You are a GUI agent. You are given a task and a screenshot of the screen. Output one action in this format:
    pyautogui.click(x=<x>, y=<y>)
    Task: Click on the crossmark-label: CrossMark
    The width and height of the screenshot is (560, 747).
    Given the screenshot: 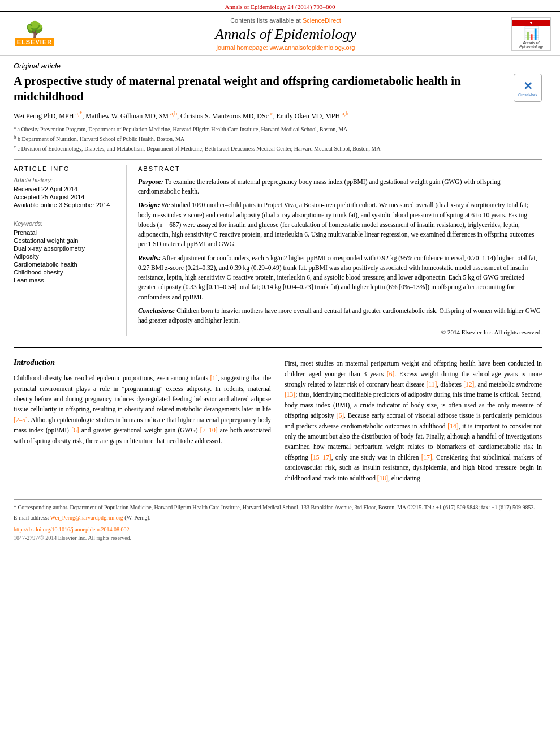 What is the action you would take?
    pyautogui.click(x=528, y=95)
    